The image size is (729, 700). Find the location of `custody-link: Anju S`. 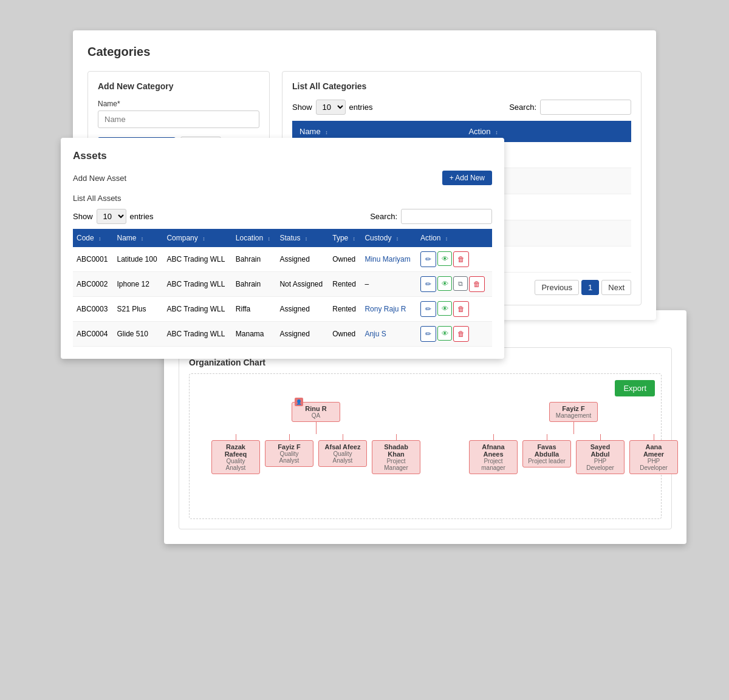

custody-link: Anju S is located at coordinates (375, 334).